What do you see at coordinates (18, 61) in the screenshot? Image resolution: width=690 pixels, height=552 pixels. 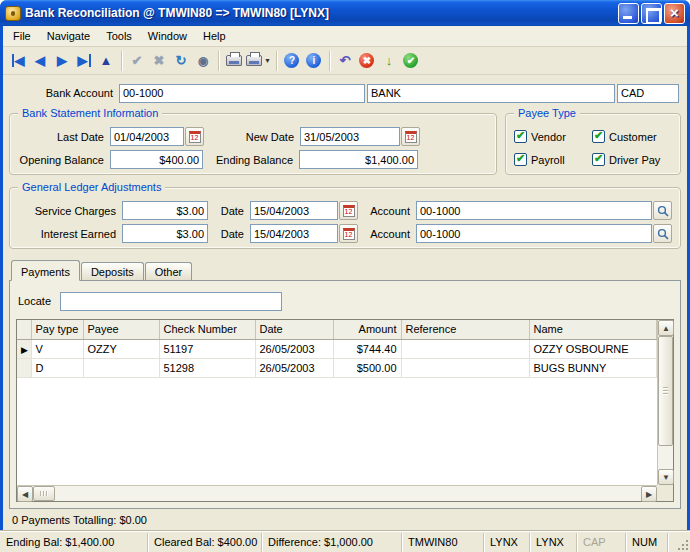 I see `first-record-icon: ◀` at bounding box center [18, 61].